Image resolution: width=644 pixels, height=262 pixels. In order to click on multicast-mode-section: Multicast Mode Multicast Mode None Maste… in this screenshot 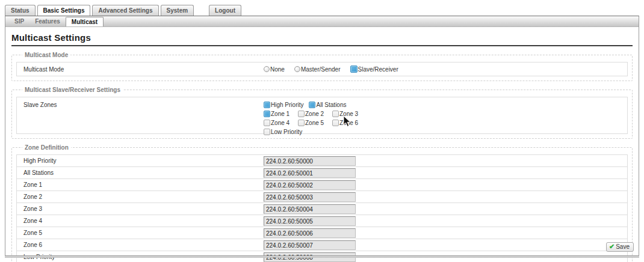, I will do `click(322, 66)`.